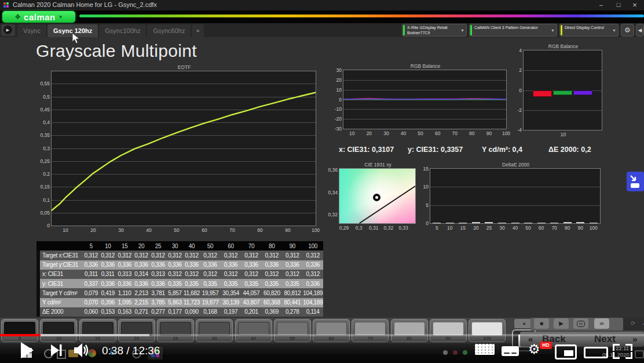 This screenshot has height=363, width=644. I want to click on table-cell: 0,070, so click(92, 303).